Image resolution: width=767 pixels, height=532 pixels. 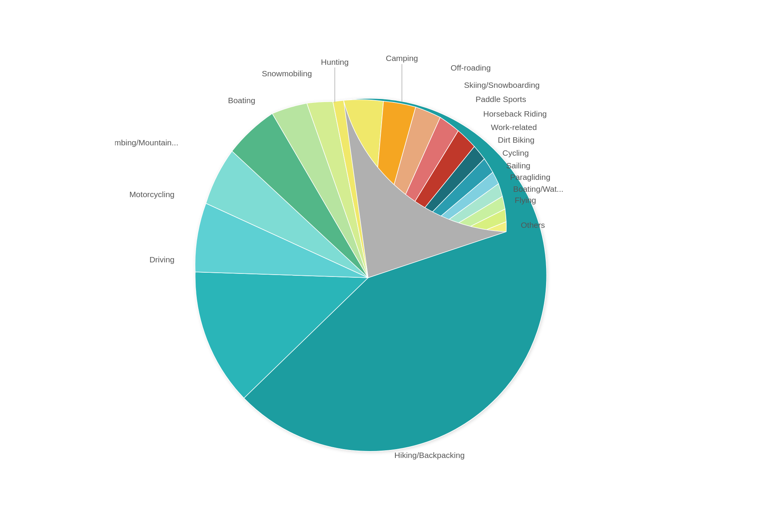 What do you see at coordinates (335, 62) in the screenshot?
I see `label-hunting: Hunting` at bounding box center [335, 62].